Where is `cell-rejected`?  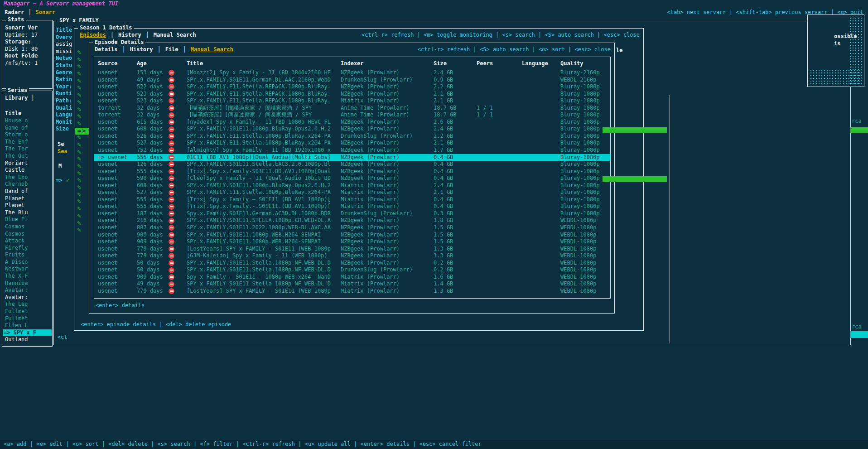 cell-rejected is located at coordinates (174, 285).